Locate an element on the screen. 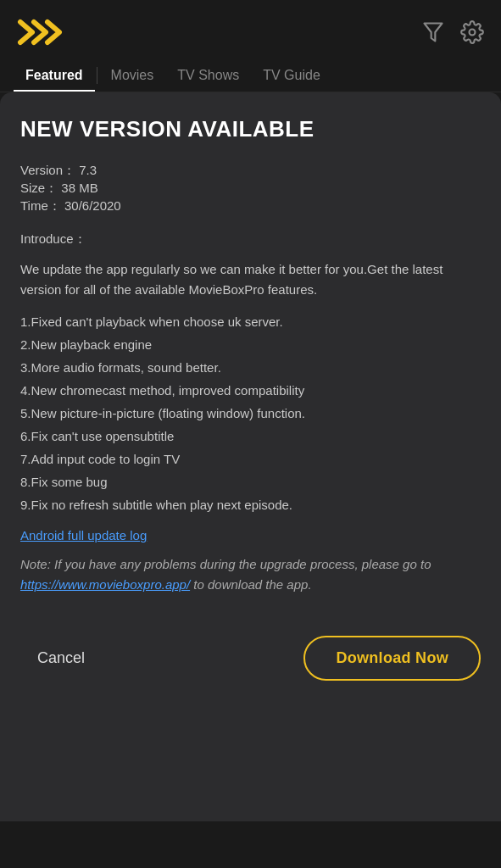  time-value: 30/6/2020 is located at coordinates (93, 205).